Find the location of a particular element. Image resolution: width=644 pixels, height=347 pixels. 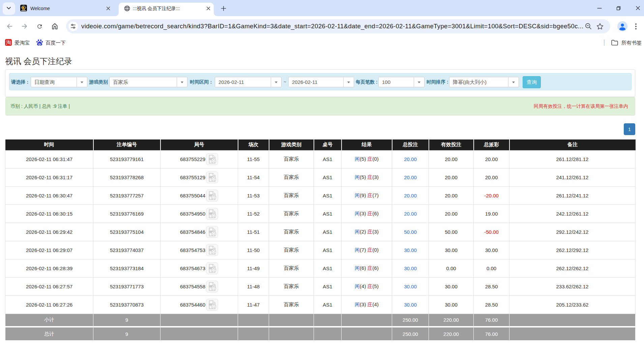

svg-text: du is located at coordinates (40, 44).